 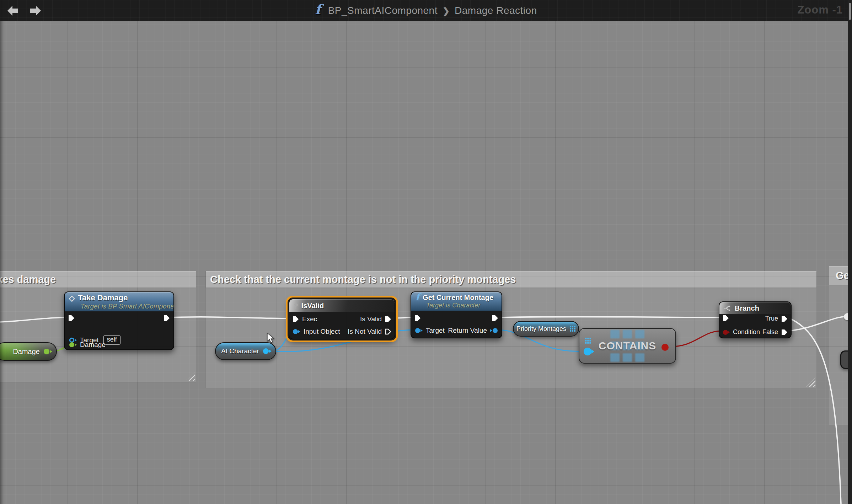 I want to click on pin-label-is-valid: Is Valid, so click(x=371, y=319).